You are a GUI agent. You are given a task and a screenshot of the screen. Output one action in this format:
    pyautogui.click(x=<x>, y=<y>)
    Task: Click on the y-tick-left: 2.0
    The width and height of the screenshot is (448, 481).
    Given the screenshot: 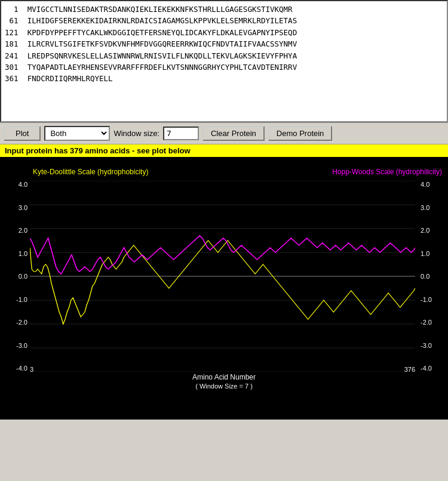 What is the action you would take?
    pyautogui.click(x=23, y=230)
    